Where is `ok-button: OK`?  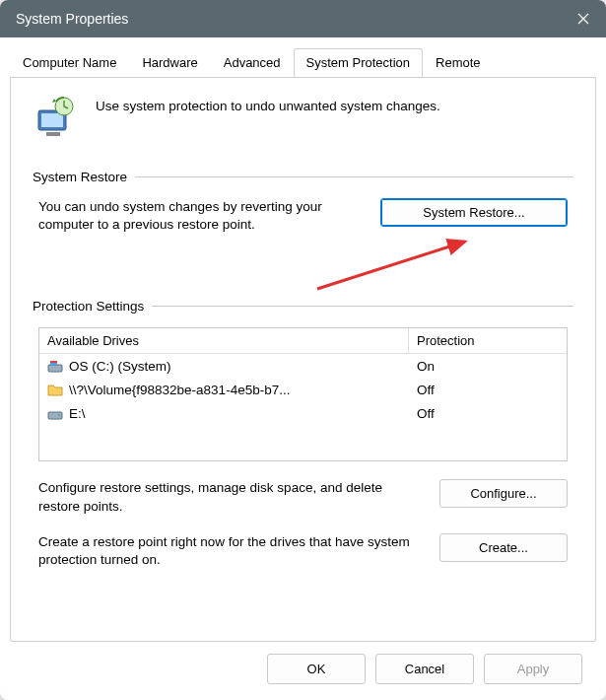 ok-button: OK is located at coordinates (316, 668).